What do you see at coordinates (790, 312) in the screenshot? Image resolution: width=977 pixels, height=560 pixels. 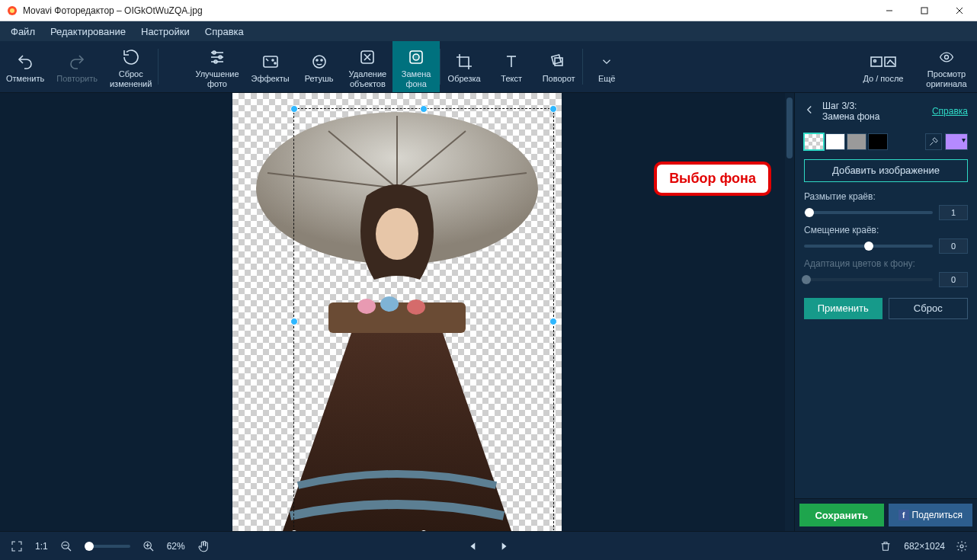 I see `vertical-scrollbar` at bounding box center [790, 312].